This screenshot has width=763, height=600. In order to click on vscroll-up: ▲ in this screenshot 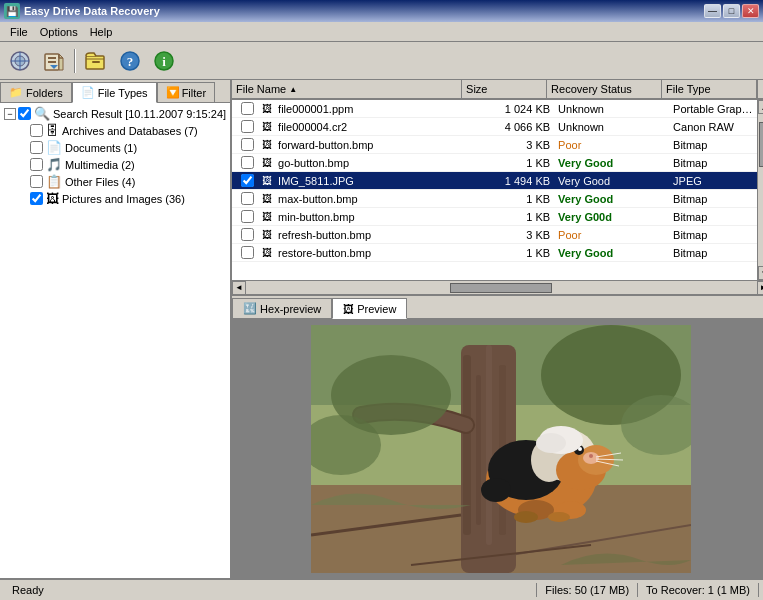, I will do `click(760, 107)`.